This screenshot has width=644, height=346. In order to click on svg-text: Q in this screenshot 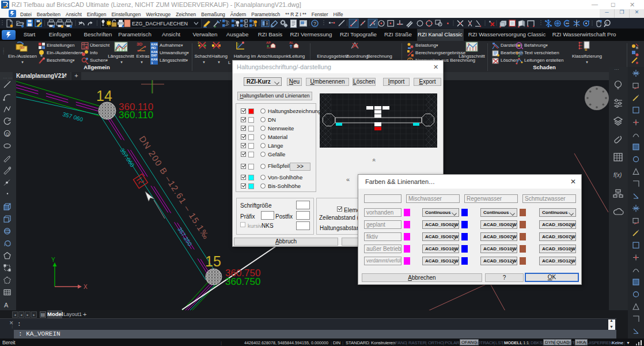, I will do `click(7, 134)`.